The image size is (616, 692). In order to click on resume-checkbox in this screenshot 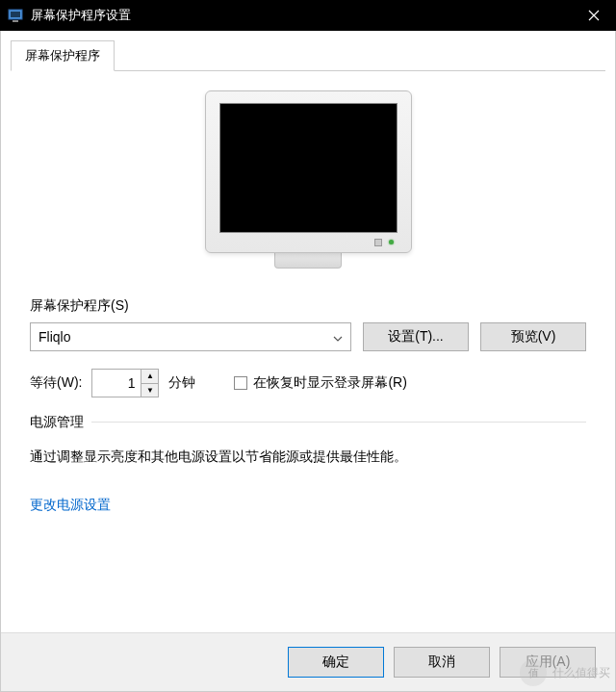, I will do `click(241, 383)`.